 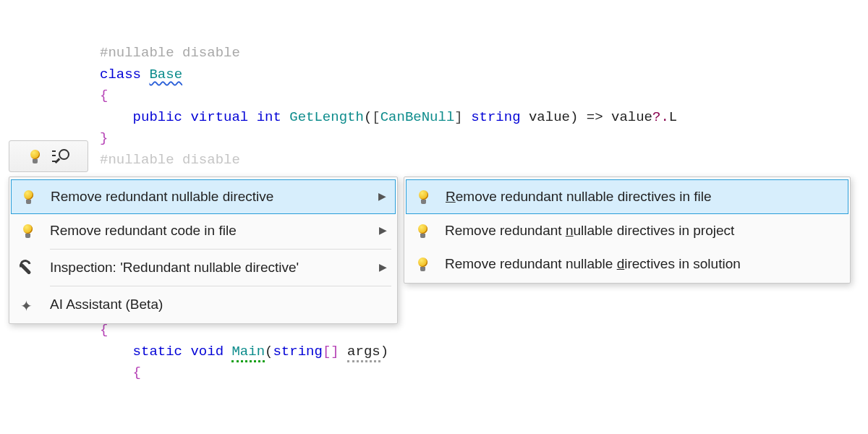 I want to click on menu-item-label: AI Assistant (Beta), so click(x=218, y=304).